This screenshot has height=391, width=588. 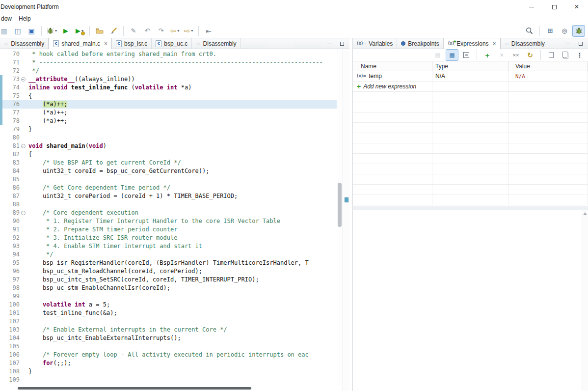 I want to click on open-folder-button, so click(x=100, y=31).